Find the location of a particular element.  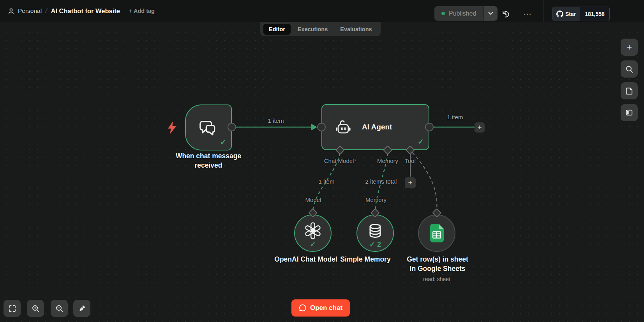

zoom-in-icon is located at coordinates (36, 309).